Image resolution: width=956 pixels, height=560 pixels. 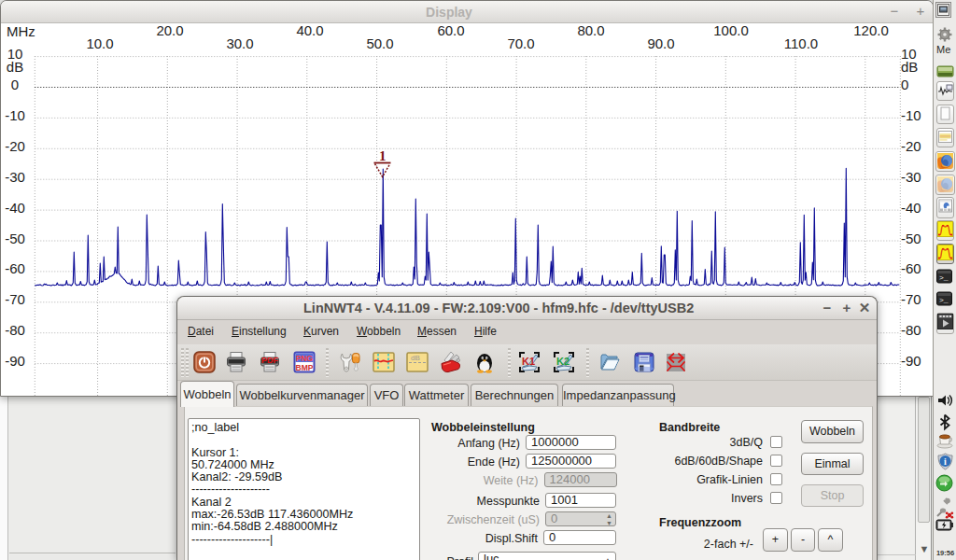 I want to click on svg-text: BMP, so click(x=304, y=368).